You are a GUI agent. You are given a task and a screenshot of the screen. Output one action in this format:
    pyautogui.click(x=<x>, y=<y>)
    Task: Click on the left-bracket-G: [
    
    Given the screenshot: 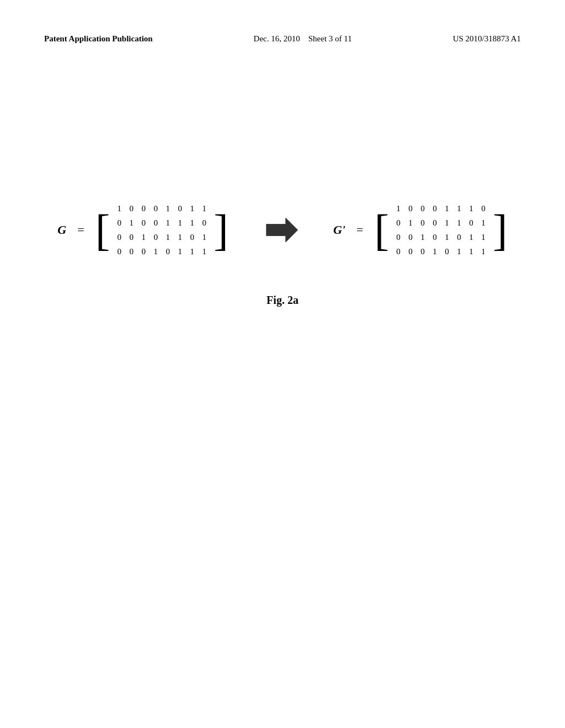 What is the action you would take?
    pyautogui.click(x=103, y=230)
    